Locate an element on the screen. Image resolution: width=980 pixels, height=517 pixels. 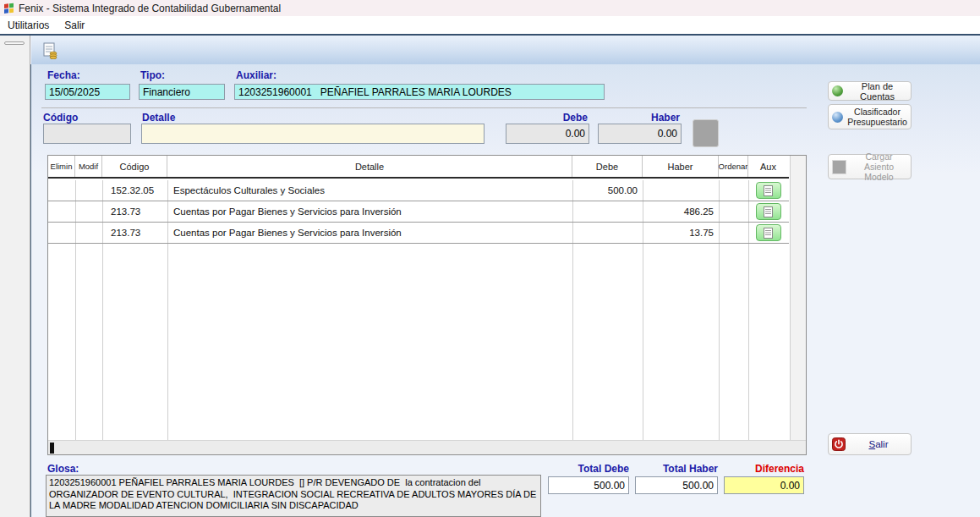
add-line-button is located at coordinates (705, 134).